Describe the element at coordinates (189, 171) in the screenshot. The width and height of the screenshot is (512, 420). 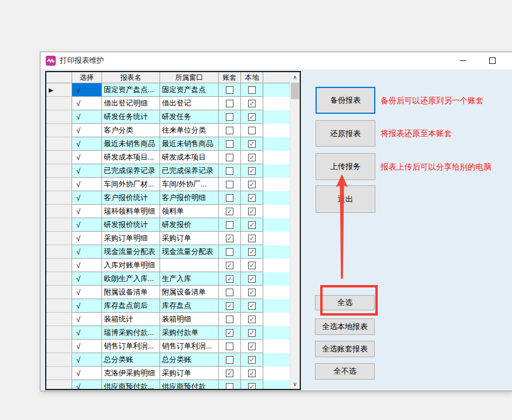
I see `owner-window-cell: 已完成保养记录` at that location.